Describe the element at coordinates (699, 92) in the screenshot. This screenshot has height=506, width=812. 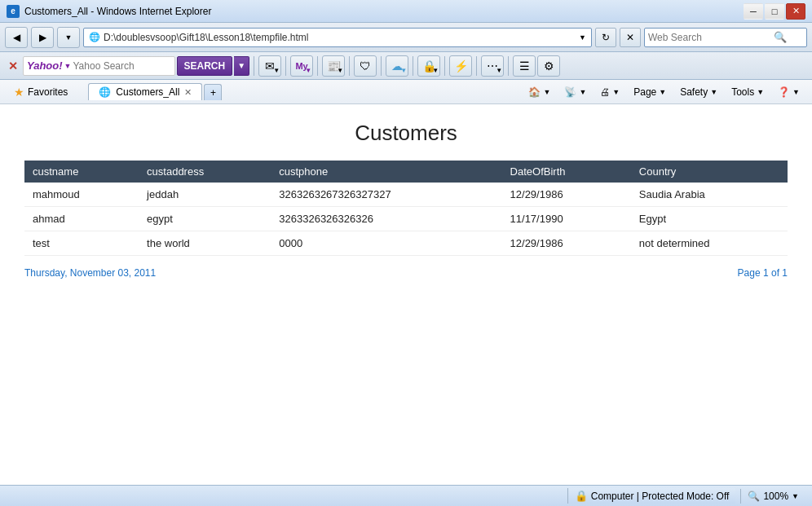
I see `safety-button: Safety ▼` at that location.